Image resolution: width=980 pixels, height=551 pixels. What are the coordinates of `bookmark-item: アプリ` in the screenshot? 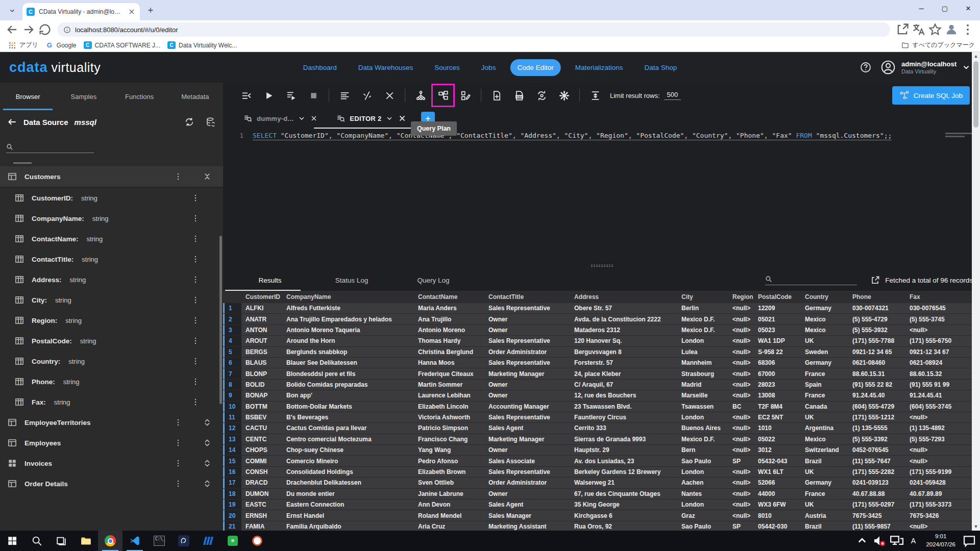 It's located at (23, 45).